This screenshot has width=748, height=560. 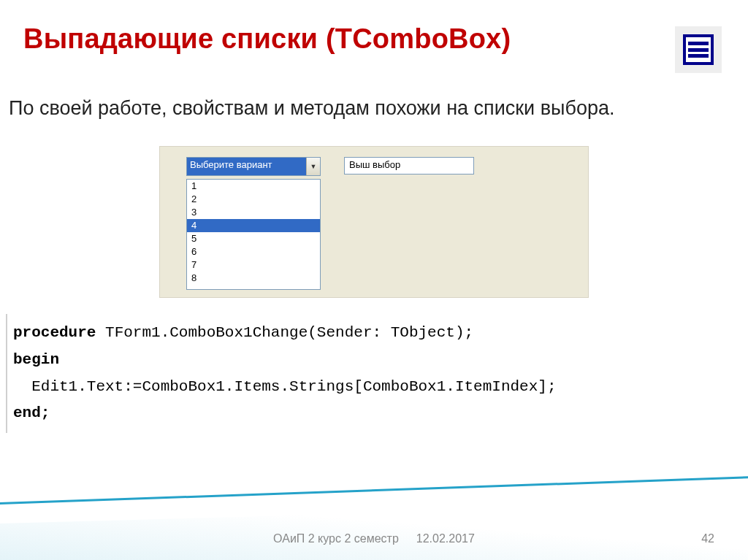 I want to click on code-text: TForm1.ComboBox1Change(Sender: TObject);, so click(x=285, y=333).